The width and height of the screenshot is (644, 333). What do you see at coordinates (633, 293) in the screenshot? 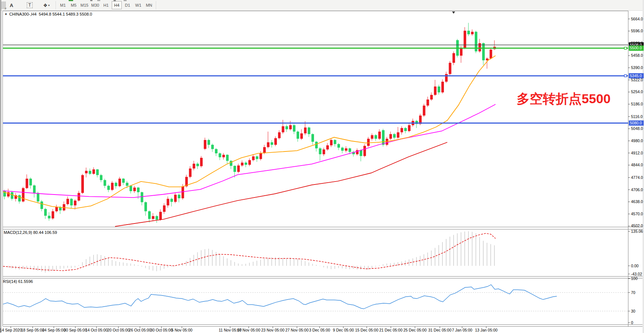
I see `rsi-tick-label: 70` at bounding box center [633, 293].